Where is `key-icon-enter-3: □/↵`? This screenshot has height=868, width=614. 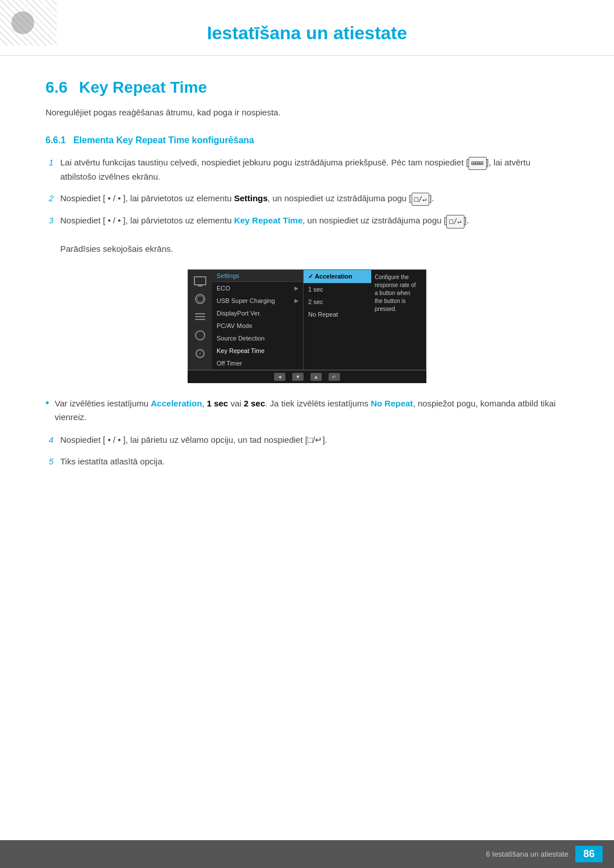
key-icon-enter-3: □/↵ is located at coordinates (455, 222).